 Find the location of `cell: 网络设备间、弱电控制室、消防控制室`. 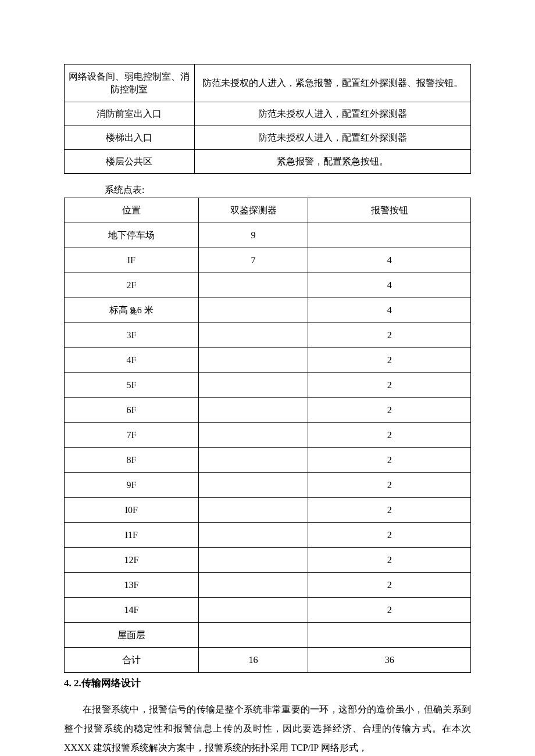

cell: 网络设备间、弱电控制室、消防控制室 is located at coordinates (130, 84).